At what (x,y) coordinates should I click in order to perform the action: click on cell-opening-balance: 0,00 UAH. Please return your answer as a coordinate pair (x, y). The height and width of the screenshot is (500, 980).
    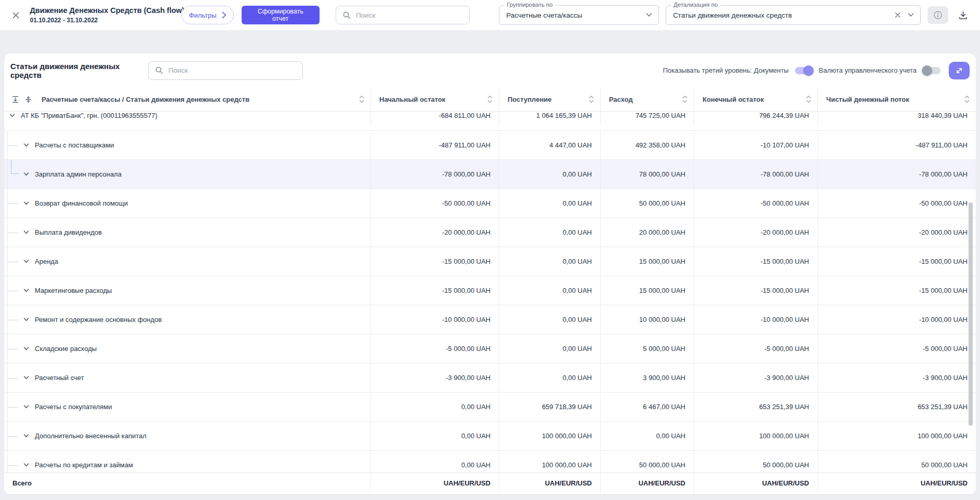
    Looking at the image, I should click on (434, 462).